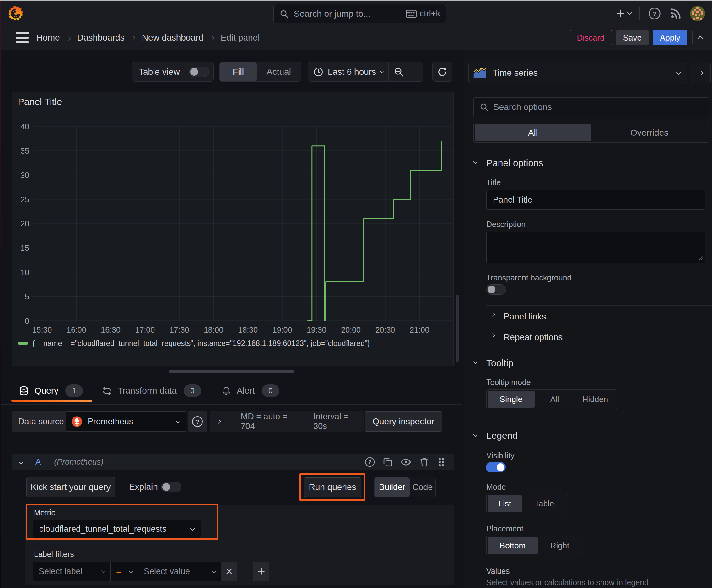  What do you see at coordinates (525, 317) in the screenshot?
I see `panel-links-section: Panel links` at bounding box center [525, 317].